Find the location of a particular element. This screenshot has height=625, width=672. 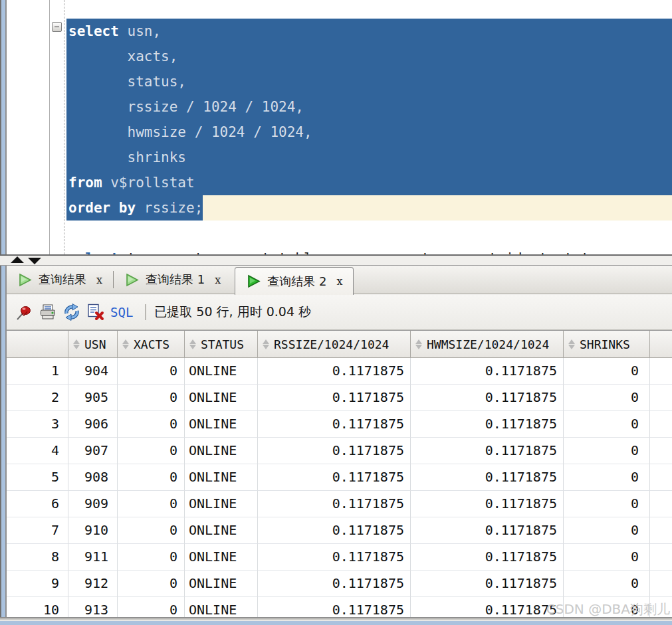

row-number-cell: 10 is located at coordinates (37, 607).